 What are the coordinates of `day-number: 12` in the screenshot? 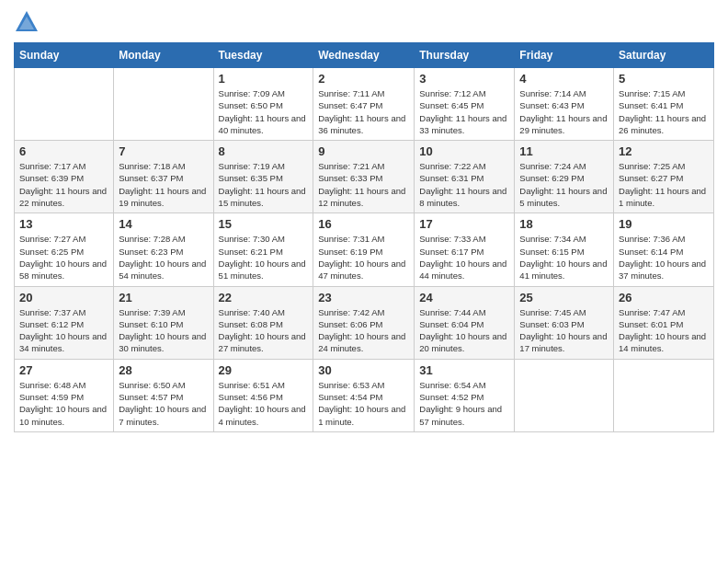 It's located at (664, 151).